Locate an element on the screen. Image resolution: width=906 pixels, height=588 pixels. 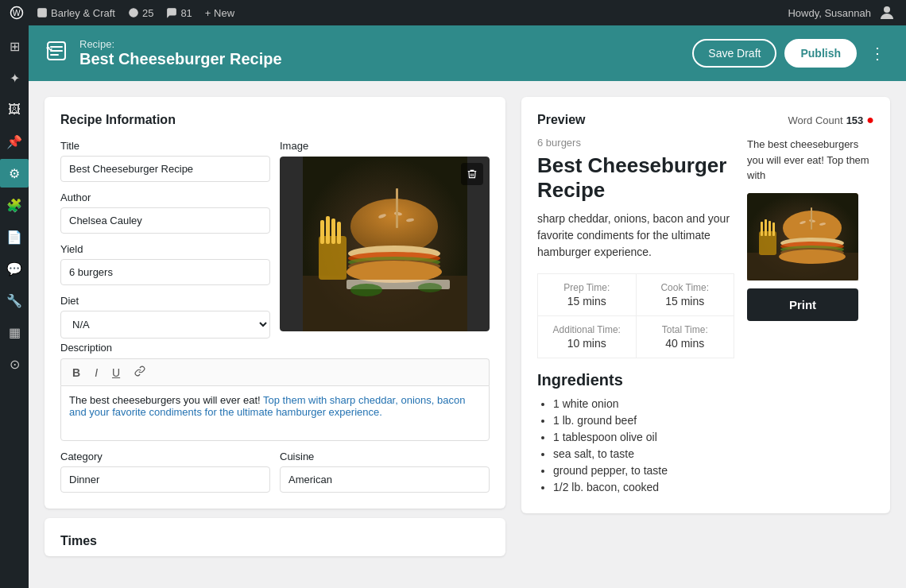
sidebar-icon-plugins: 🧩 is located at coordinates (14, 205).